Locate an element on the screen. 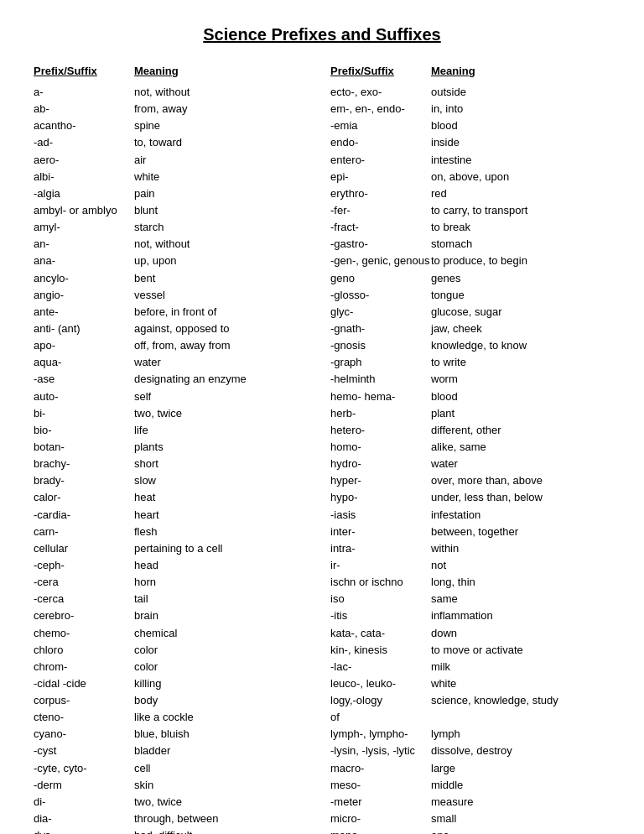 The height and width of the screenshot is (834, 644). prefix-cell: -cardia- is located at coordinates (84, 515).